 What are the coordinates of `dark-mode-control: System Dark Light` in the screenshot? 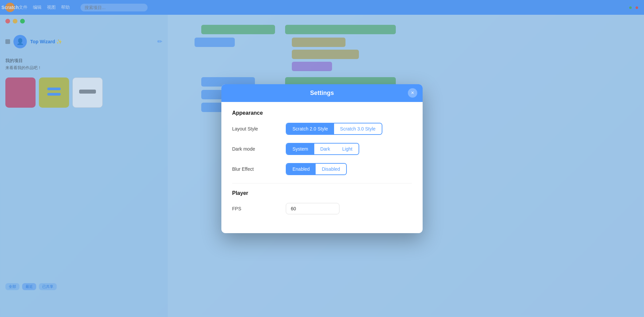 It's located at (323, 149).